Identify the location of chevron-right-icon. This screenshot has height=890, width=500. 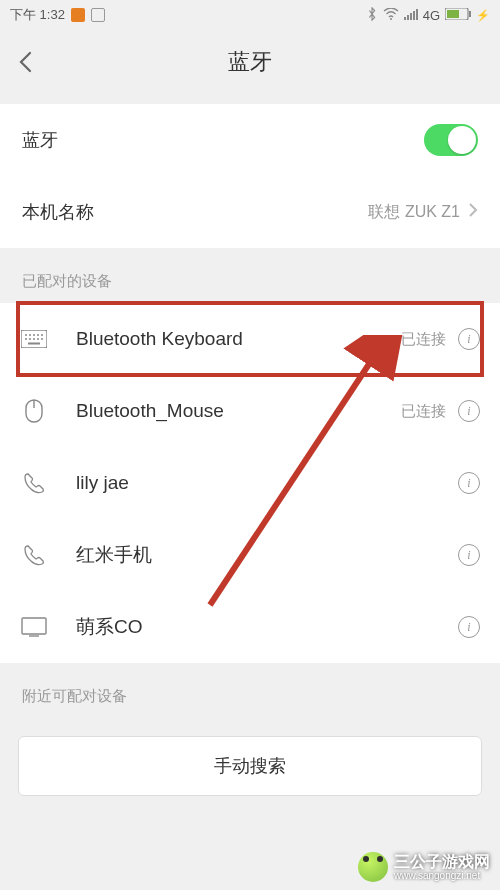
(473, 212).